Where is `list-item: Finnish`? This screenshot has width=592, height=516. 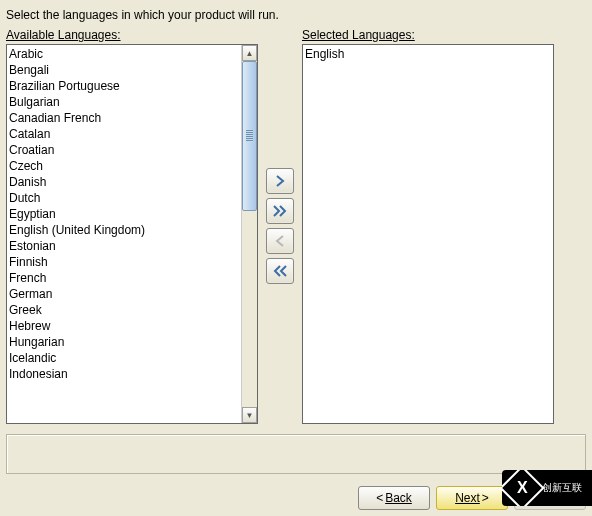 list-item: Finnish is located at coordinates (124, 262).